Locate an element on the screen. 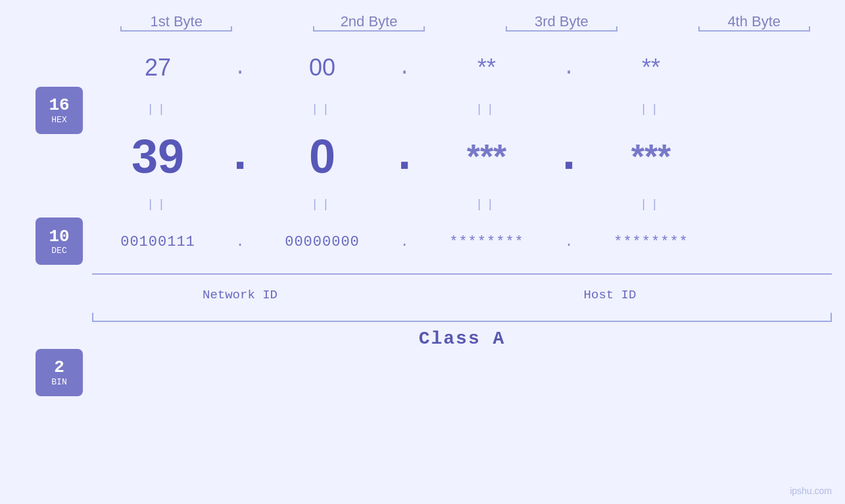 The image size is (845, 504). sep1-b2: || is located at coordinates (322, 109).